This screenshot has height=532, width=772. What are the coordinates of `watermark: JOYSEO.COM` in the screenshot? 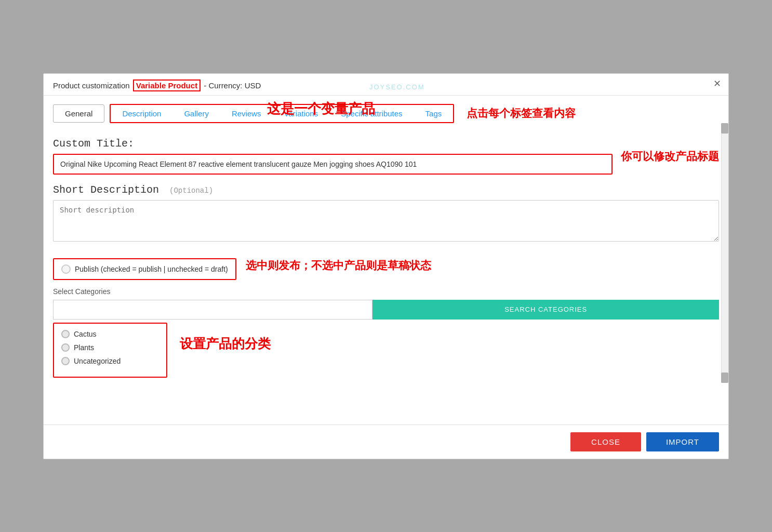 It's located at (397, 87).